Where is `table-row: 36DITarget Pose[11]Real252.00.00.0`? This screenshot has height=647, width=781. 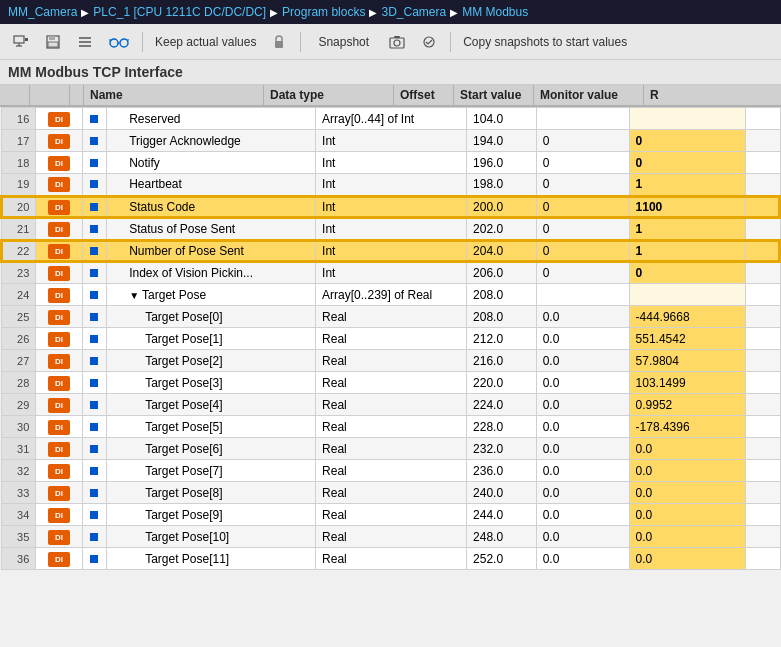 table-row: 36DITarget Pose[11]Real252.00.00.0 is located at coordinates (390, 559).